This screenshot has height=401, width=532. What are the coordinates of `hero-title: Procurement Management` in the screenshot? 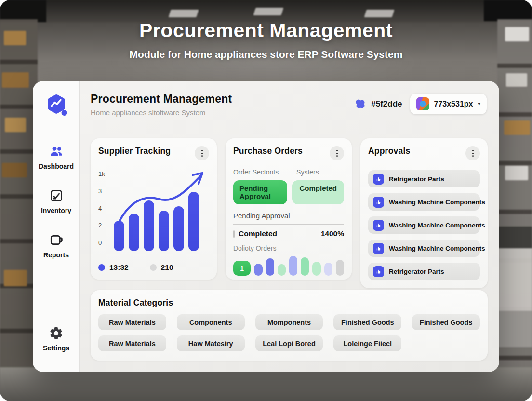 It's located at (266, 31).